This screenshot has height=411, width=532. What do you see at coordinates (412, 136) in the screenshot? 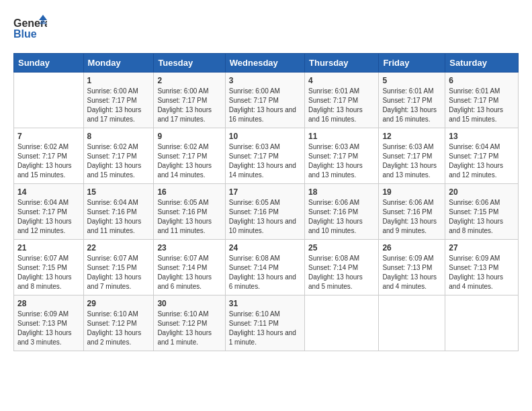
I see `day-number: 12` at bounding box center [412, 136].